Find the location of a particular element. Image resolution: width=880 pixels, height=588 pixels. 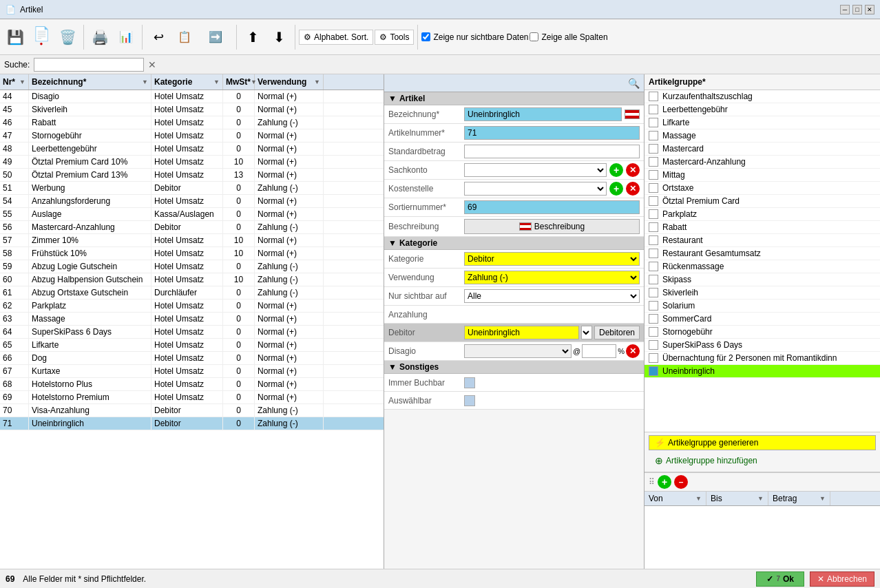

right-list-item: Ötztal Premium Card is located at coordinates (762, 201).